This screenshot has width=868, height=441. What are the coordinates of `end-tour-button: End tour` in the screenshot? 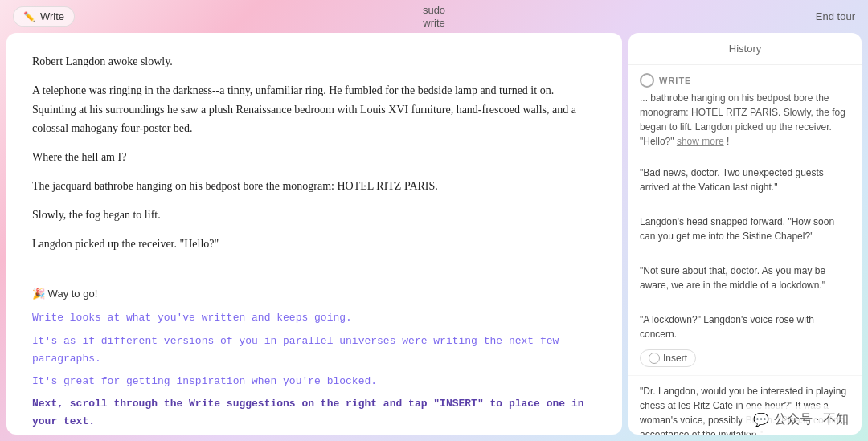 It's located at (836, 16).